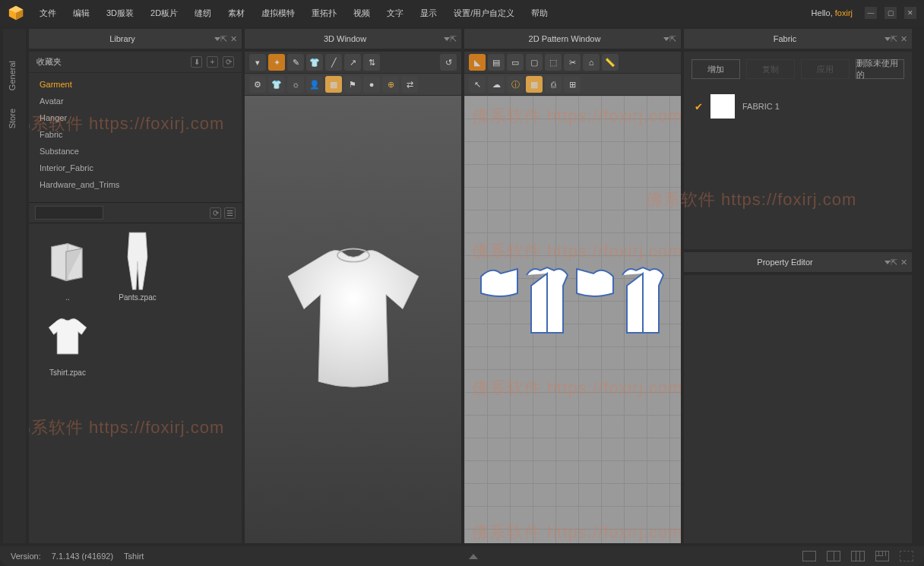 Image resolution: width=924 pixels, height=566 pixels. I want to click on menu-sew: 缝纫, so click(203, 14).